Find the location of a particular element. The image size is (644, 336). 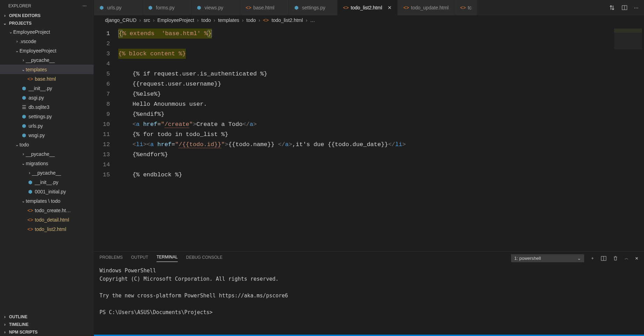

breadcrumb-item: templates is located at coordinates (229, 20).